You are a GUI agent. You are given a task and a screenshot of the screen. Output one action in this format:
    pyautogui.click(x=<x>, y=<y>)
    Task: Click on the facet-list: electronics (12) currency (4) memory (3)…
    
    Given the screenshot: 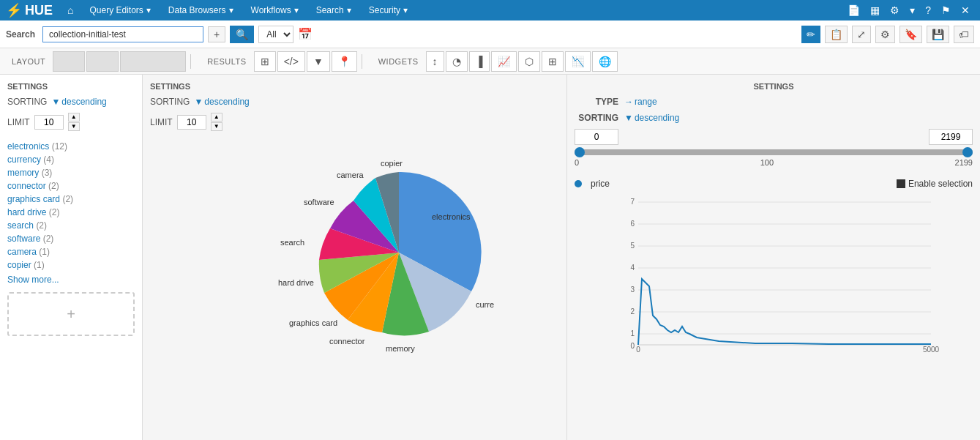 What is the action you would take?
    pyautogui.click(x=71, y=206)
    